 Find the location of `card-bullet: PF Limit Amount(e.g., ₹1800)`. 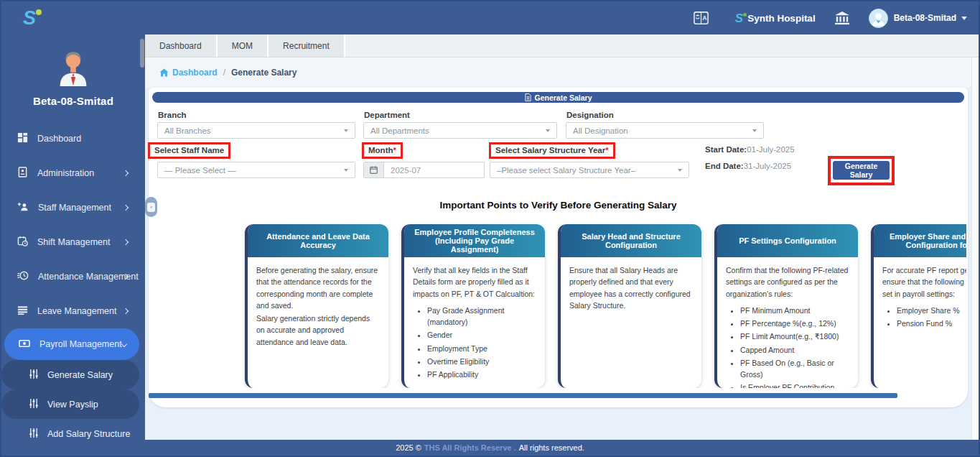

card-bullet: PF Limit Amount(e.g., ₹1800) is located at coordinates (795, 336).